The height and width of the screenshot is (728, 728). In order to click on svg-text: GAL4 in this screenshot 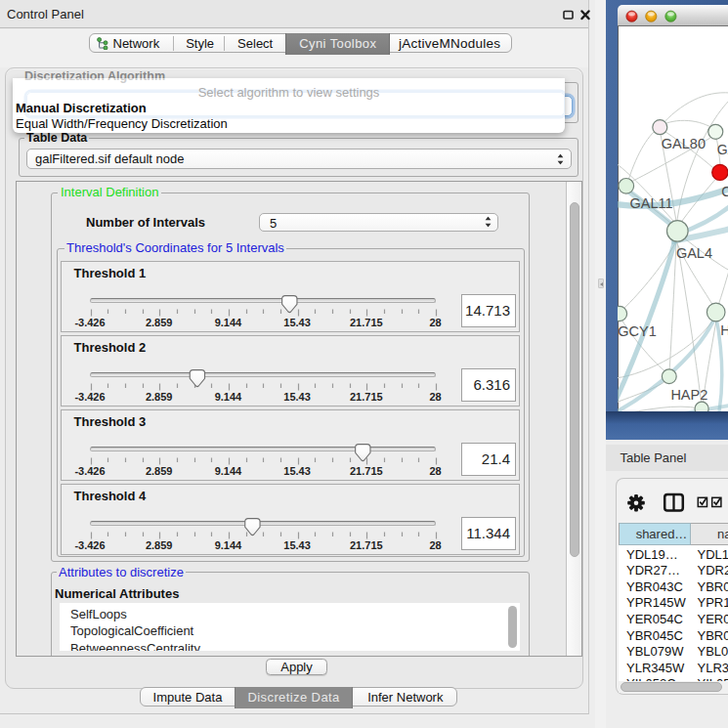, I will do `click(694, 253)`.